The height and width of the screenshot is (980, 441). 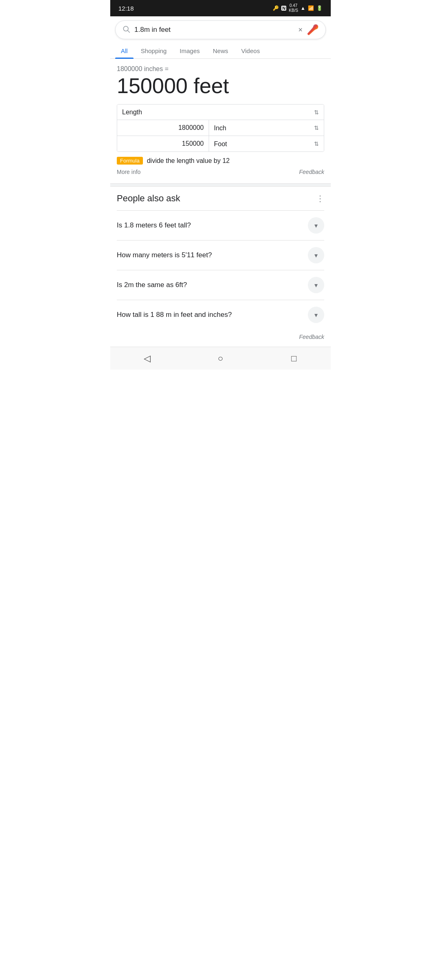 I want to click on paa-menu-icon: ⋮, so click(x=320, y=198).